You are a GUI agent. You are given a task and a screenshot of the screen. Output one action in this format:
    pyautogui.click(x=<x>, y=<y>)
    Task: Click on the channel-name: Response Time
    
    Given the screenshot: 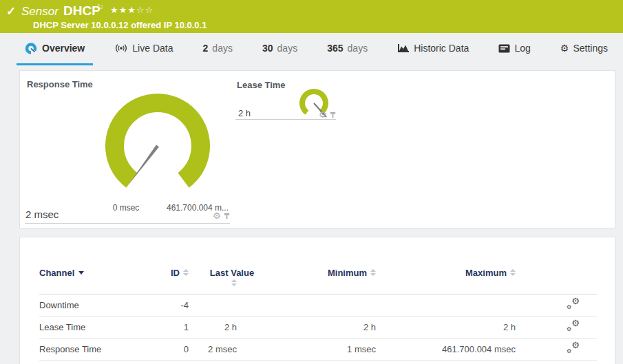 What is the action you would take?
    pyautogui.click(x=103, y=350)
    